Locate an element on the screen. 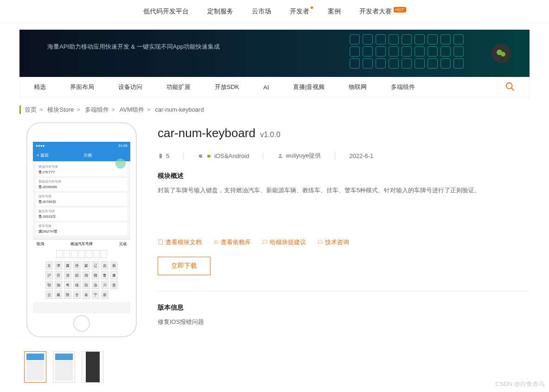 The width and height of the screenshot is (549, 392). list-item: 挂车号牌鲁J6789挂 is located at coordinates (82, 199).